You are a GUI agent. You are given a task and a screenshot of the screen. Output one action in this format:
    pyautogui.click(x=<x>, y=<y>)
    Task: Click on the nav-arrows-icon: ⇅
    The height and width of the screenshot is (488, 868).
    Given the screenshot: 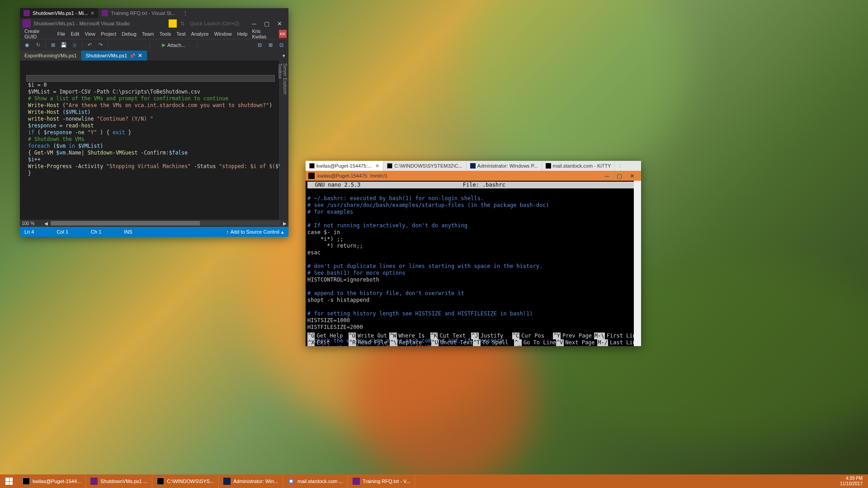 What is the action you would take?
    pyautogui.click(x=183, y=23)
    